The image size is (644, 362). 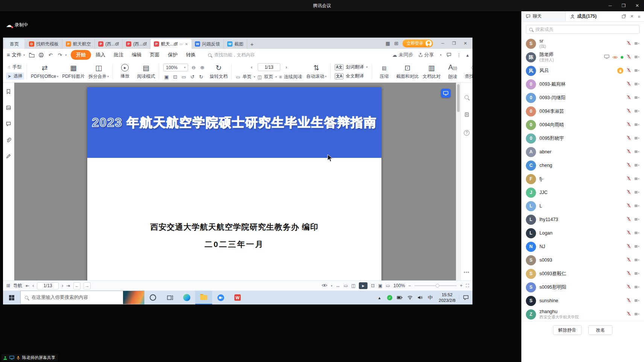 What do you see at coordinates (87, 286) in the screenshot?
I see `next-view-icon: →` at bounding box center [87, 286].